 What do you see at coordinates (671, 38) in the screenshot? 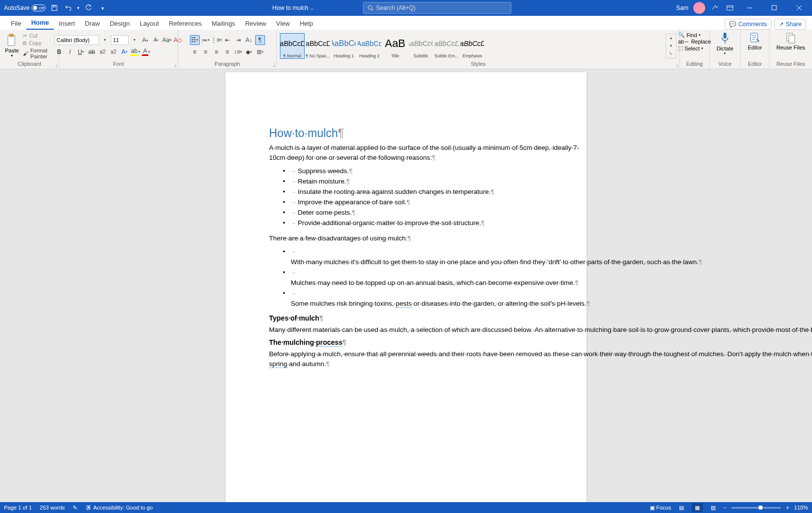
I see `styles-scroll-up-icon: ▴` at bounding box center [671, 38].